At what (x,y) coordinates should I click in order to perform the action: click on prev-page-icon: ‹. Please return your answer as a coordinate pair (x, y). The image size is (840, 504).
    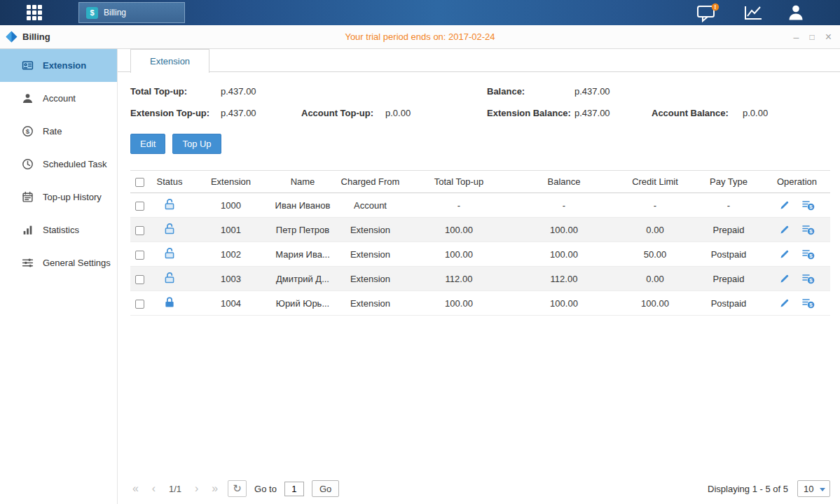
    Looking at the image, I should click on (154, 489).